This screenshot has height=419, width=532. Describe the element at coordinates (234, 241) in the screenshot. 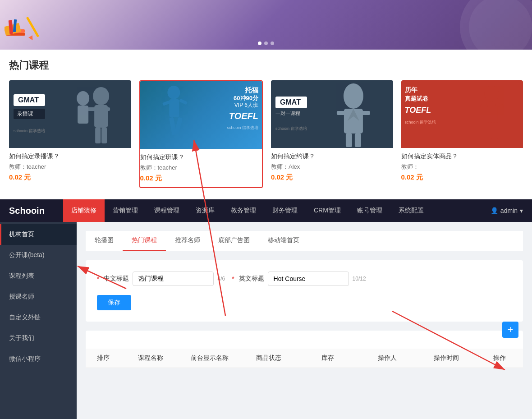

I see `tab-bottom-ad: 底部广告图` at that location.